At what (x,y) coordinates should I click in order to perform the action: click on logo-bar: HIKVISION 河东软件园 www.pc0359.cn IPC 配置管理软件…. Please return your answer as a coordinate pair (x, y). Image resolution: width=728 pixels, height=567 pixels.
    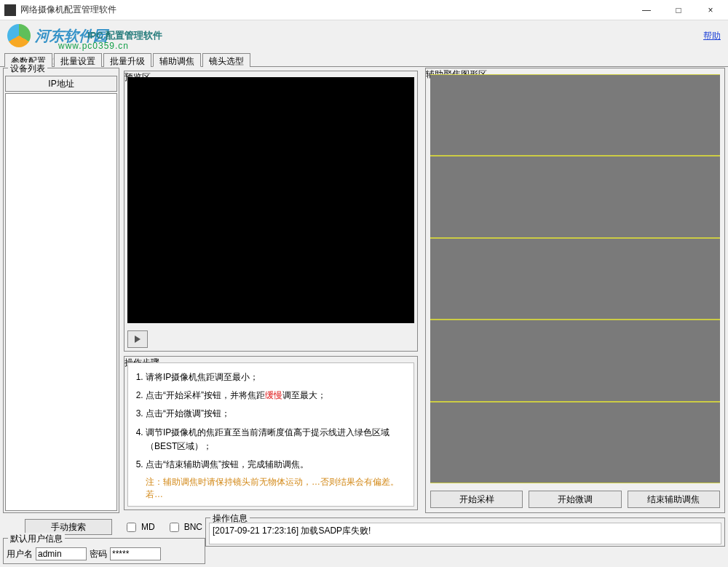
    Looking at the image, I should click on (364, 36).